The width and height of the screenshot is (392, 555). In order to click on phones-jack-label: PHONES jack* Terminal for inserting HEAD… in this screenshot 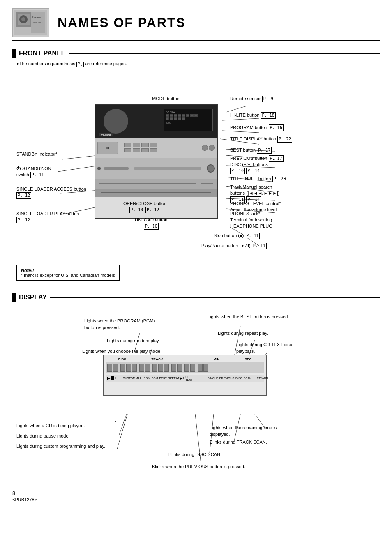, I will do `click(251, 220)`.